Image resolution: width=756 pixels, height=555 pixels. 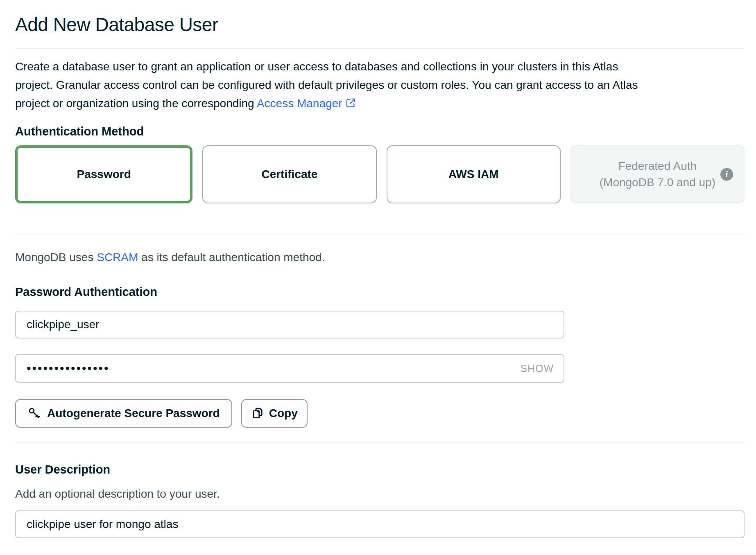 What do you see at coordinates (380, 469) in the screenshot?
I see `user-description-heading: User Description` at bounding box center [380, 469].